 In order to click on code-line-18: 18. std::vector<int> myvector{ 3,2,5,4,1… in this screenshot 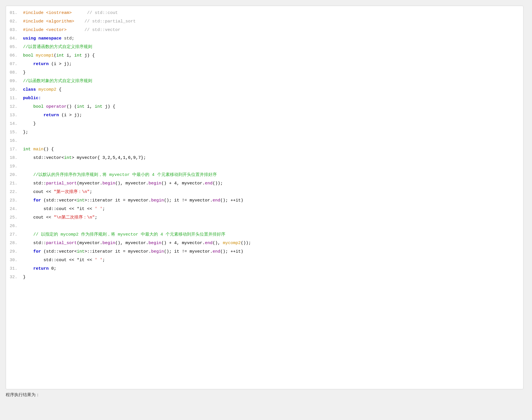, I will do `click(265, 158)`.